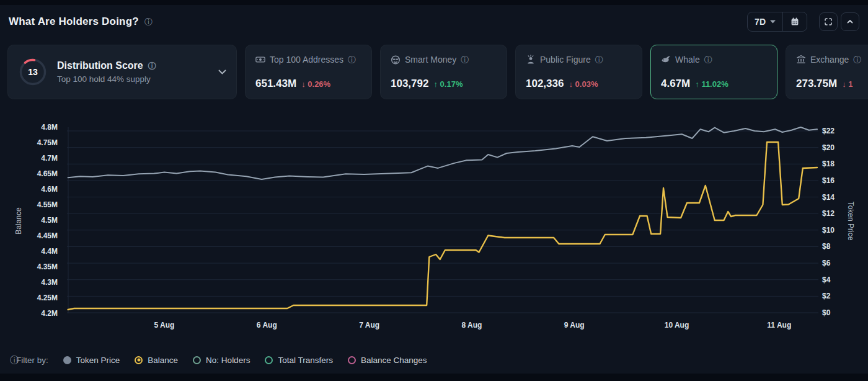 The width and height of the screenshot is (868, 381). I want to click on stat-label: Whale, so click(688, 60).